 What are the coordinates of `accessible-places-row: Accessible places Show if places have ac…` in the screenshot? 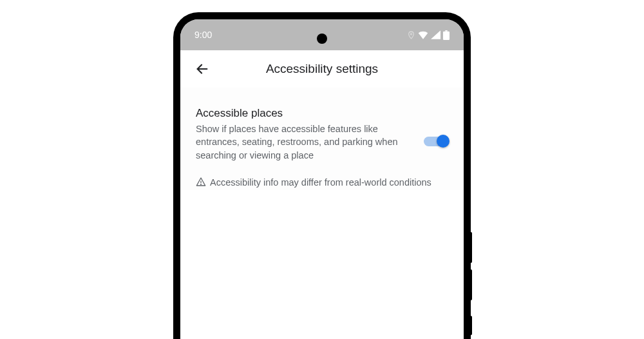 It's located at (322, 134).